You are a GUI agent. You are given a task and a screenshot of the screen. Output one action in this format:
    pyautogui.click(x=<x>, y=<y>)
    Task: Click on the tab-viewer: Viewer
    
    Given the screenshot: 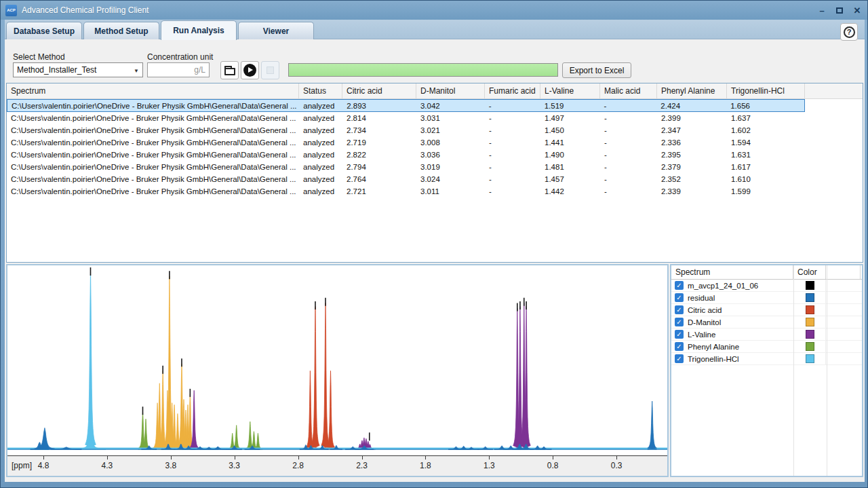 What is the action you would take?
    pyautogui.click(x=276, y=31)
    